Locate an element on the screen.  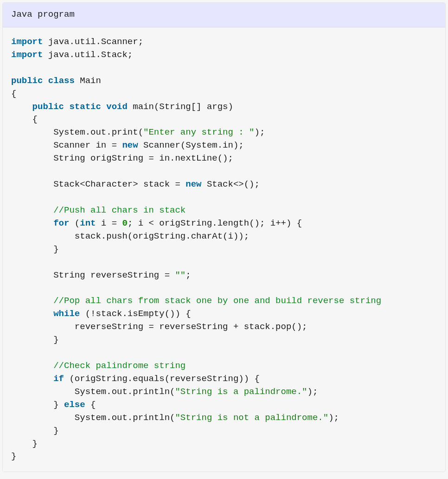
code-text: { is located at coordinates (91, 405).